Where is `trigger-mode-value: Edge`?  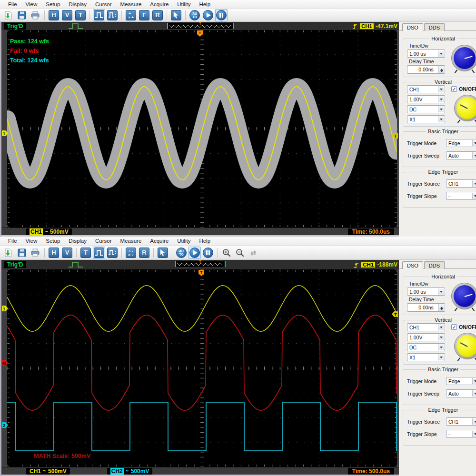 trigger-mode-value: Edge is located at coordinates (454, 381).